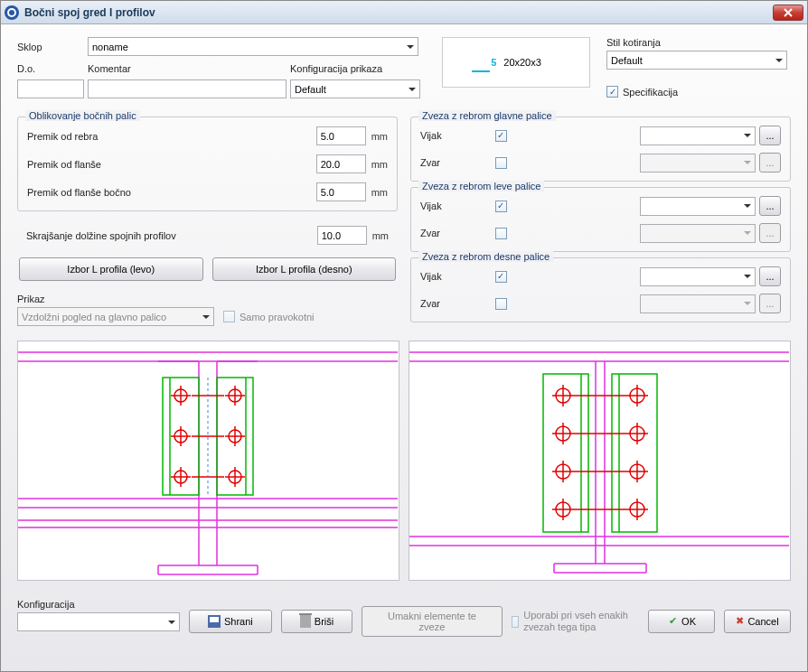  What do you see at coordinates (355, 89) in the screenshot?
I see `konf-prikaza-combo: Default` at bounding box center [355, 89].